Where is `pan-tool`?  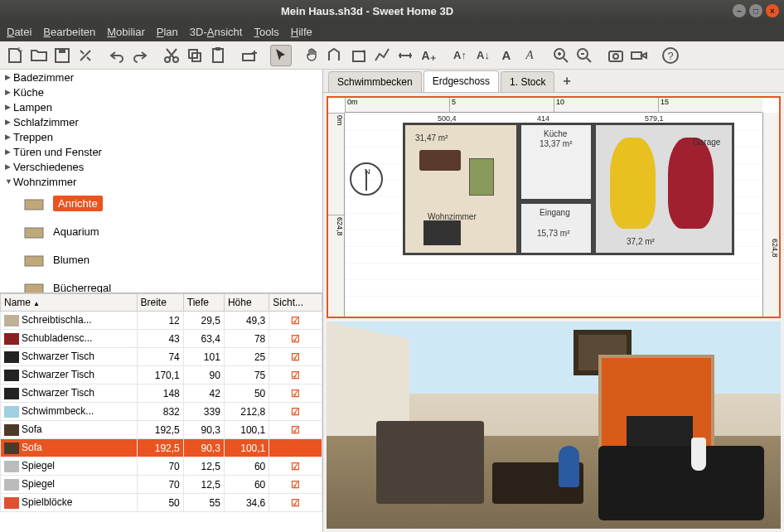 pan-tool is located at coordinates (312, 56).